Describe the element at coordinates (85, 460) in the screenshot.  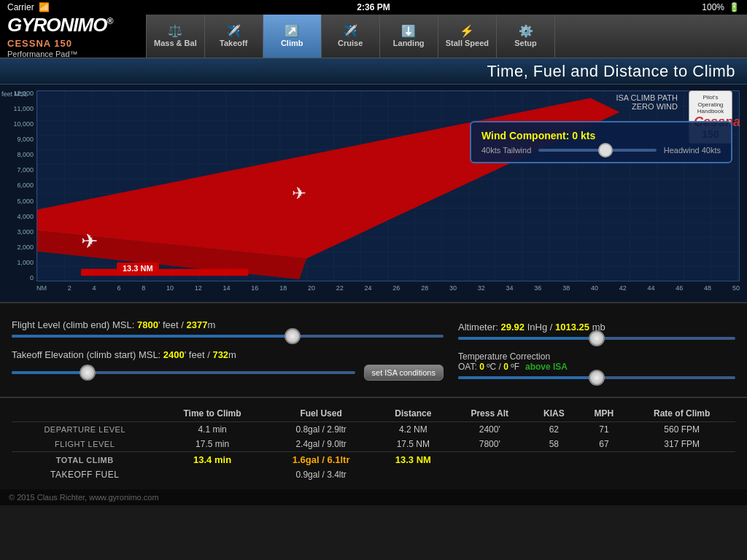
I see `row-total-label: TOTAL CLIMB` at that location.